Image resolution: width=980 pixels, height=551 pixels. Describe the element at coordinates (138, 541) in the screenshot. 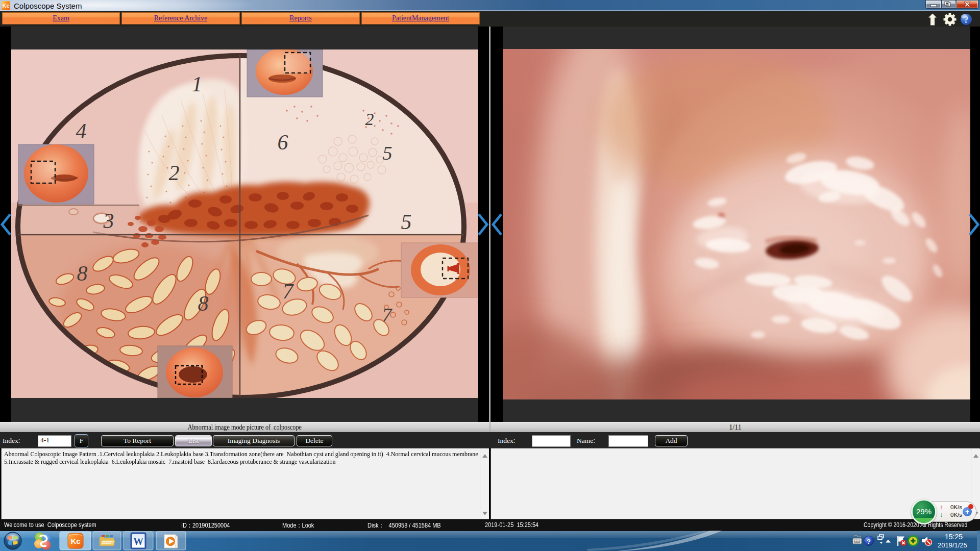

I see `svg-text: W` at that location.